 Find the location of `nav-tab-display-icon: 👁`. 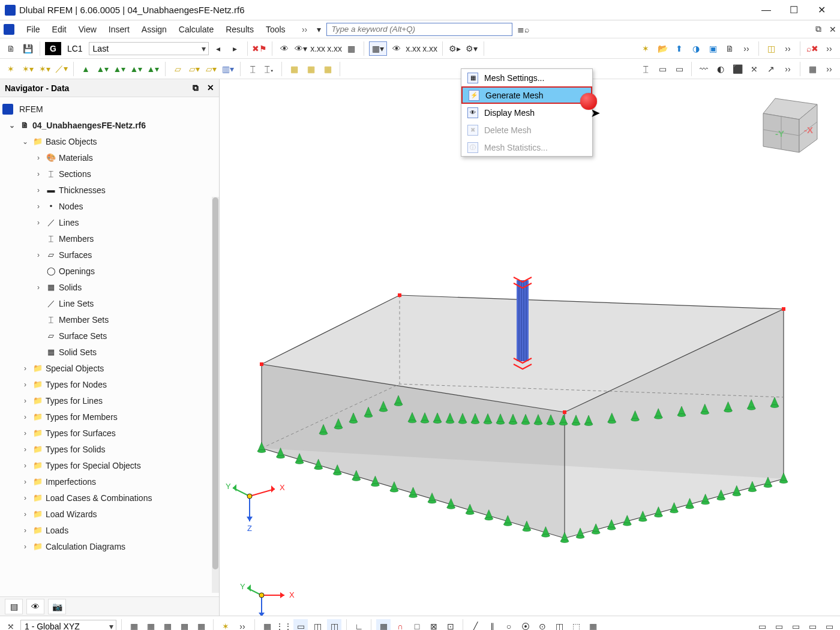

nav-tab-display-icon: 👁 is located at coordinates (35, 607).